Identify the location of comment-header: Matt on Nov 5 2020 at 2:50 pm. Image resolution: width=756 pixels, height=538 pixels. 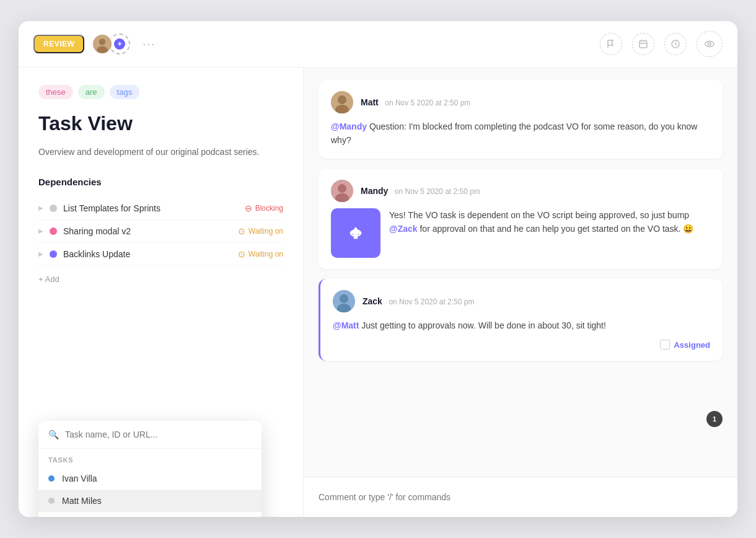
(521, 102).